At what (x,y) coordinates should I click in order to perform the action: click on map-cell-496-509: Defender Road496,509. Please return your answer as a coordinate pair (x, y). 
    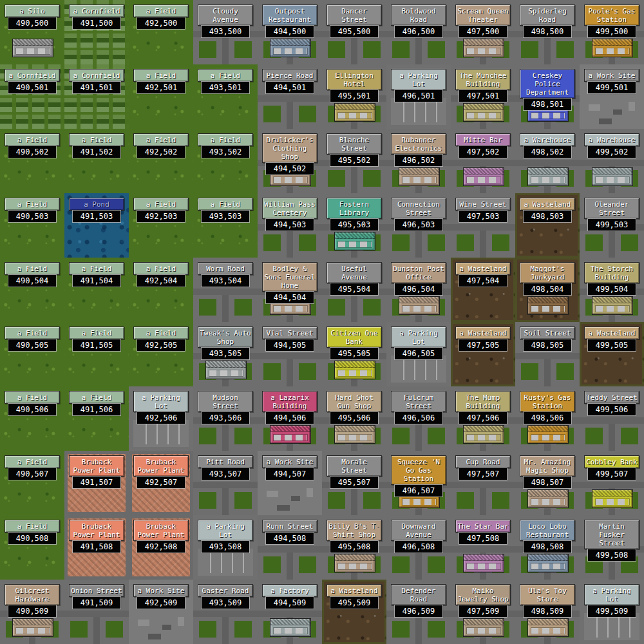
    Looking at the image, I should click on (419, 612).